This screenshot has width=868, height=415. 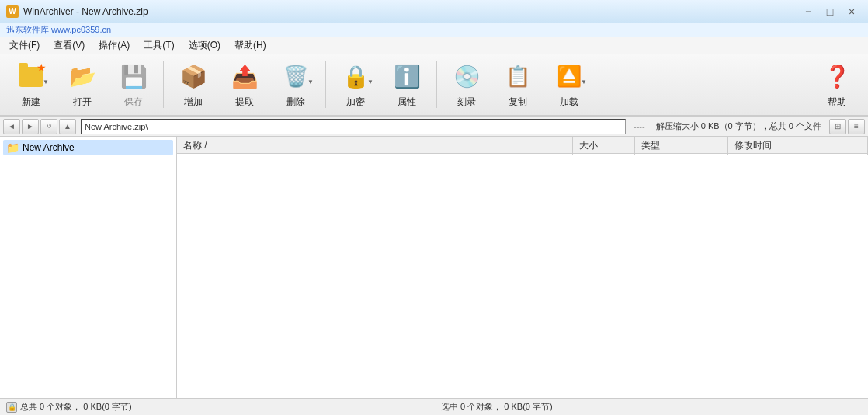 What do you see at coordinates (30, 127) in the screenshot?
I see `forward-button: ►` at bounding box center [30, 127].